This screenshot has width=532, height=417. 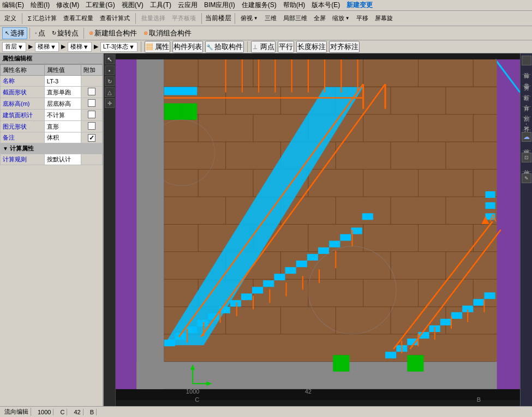 I want to click on menu-version: 版本号(E), so click(x=326, y=5).